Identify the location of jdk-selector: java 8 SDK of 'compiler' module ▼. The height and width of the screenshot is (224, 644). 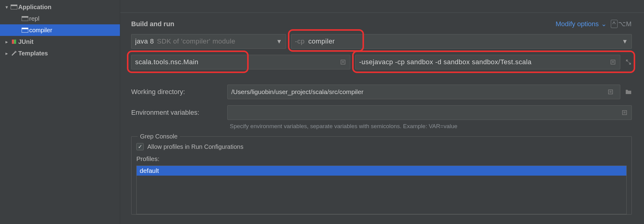
(209, 41).